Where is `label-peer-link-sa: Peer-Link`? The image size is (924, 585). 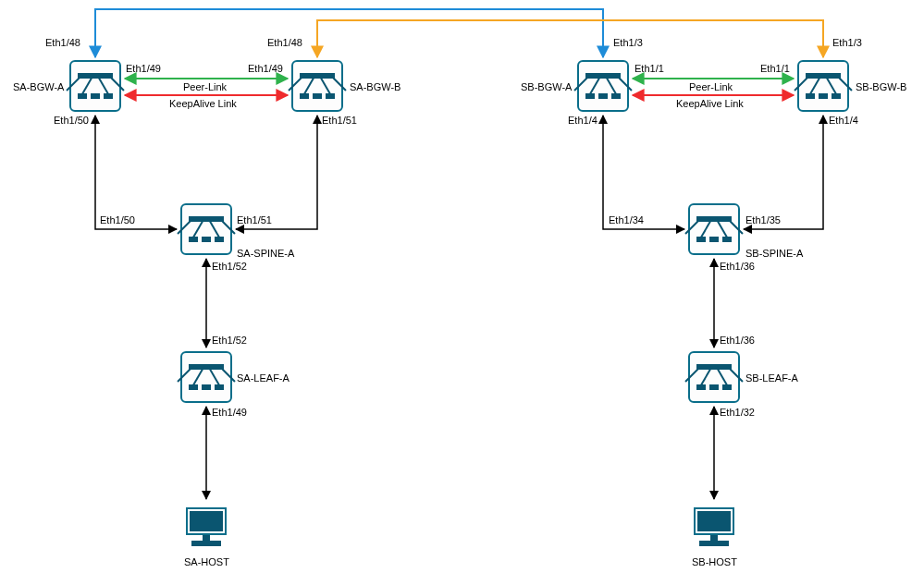 label-peer-link-sa: Peer-Link is located at coordinates (205, 87).